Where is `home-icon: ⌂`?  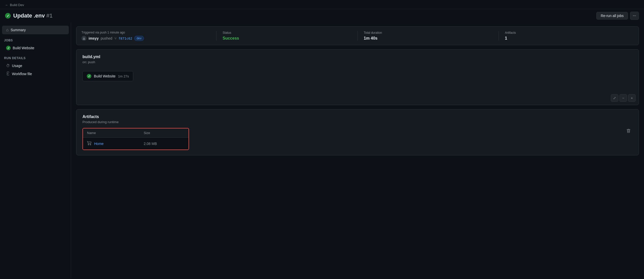
home-icon: ⌂ is located at coordinates (7, 30).